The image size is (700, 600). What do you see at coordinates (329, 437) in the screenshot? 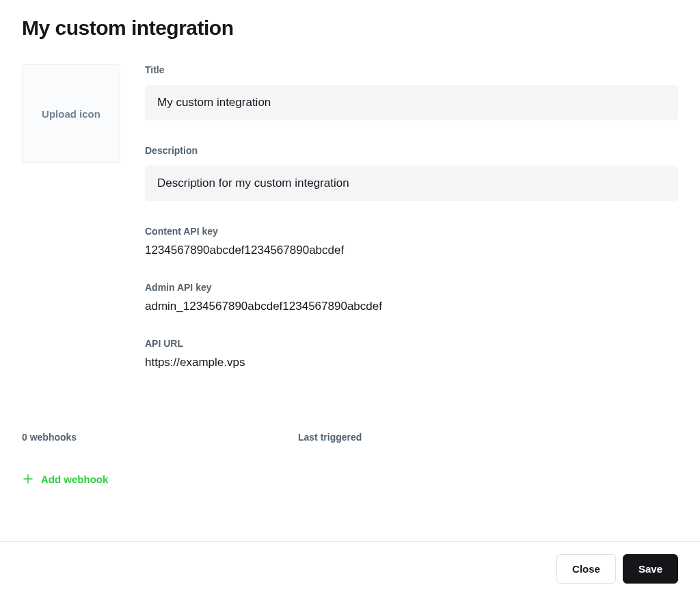
I see `webhooks-last-triggered-label: Last triggered` at bounding box center [329, 437].